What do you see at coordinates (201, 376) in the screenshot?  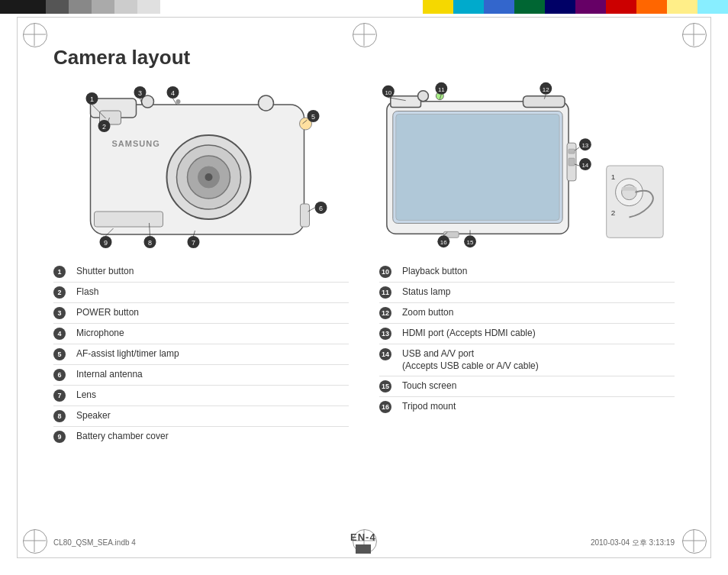 I see `label-row: 6Internal antenna` at bounding box center [201, 376].